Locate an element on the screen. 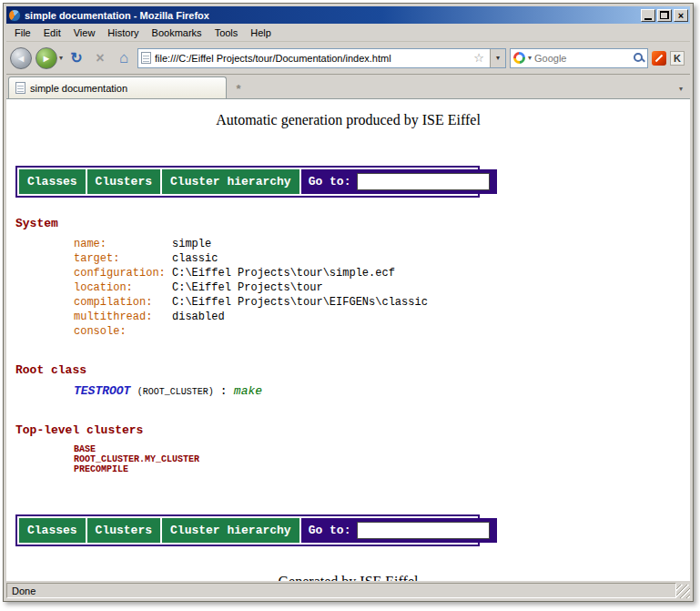 The image size is (700, 611). firefox-icon is located at coordinates (15, 15).